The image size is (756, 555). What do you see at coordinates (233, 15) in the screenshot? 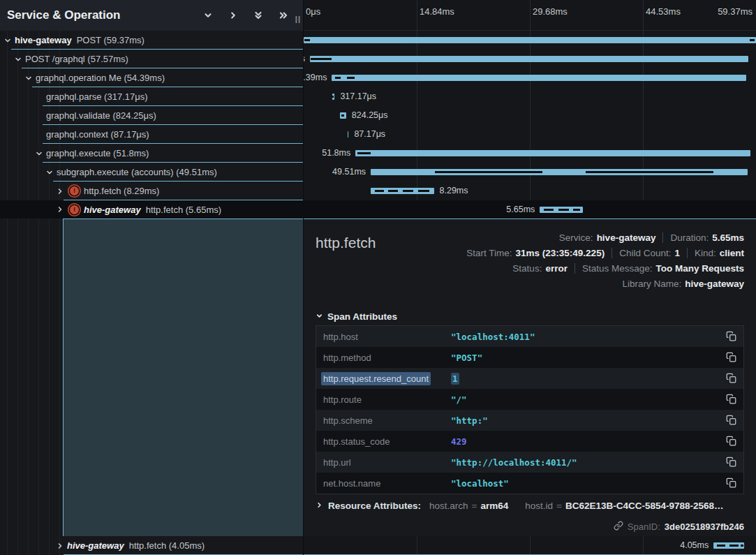
I see `expand-one-chevron-right-icon` at bounding box center [233, 15].